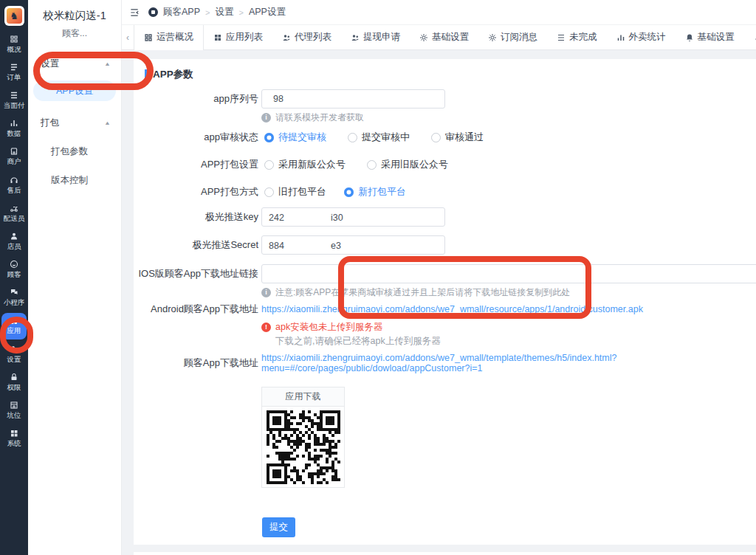 This screenshot has height=555, width=756. What do you see at coordinates (14, 39) in the screenshot?
I see `grid-icon` at bounding box center [14, 39].